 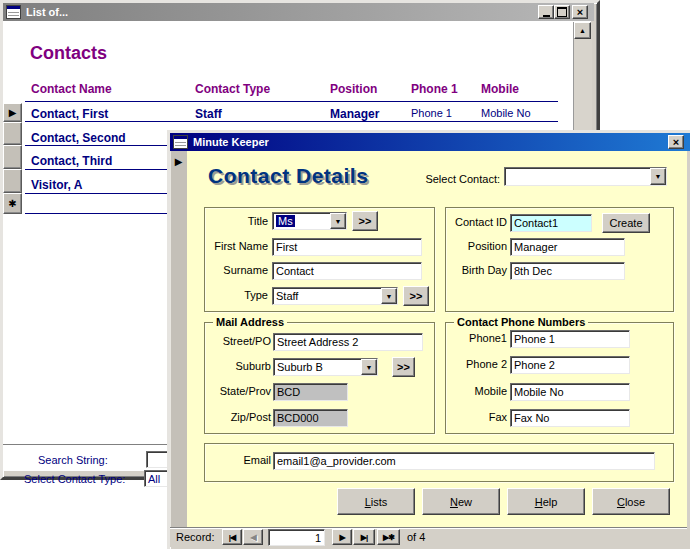 I want to click on column-header-contact-name: Contact Name, so click(x=72, y=89).